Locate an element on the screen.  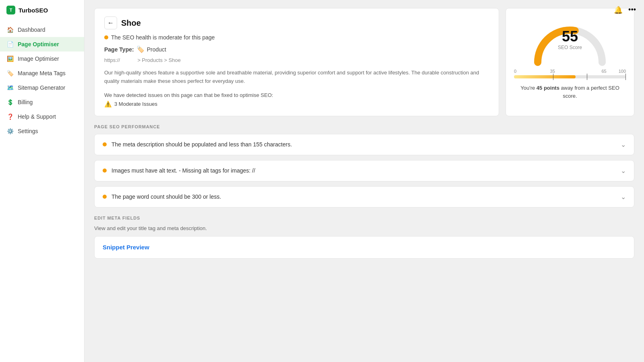
bar-label-100: 100 is located at coordinates (622, 71).